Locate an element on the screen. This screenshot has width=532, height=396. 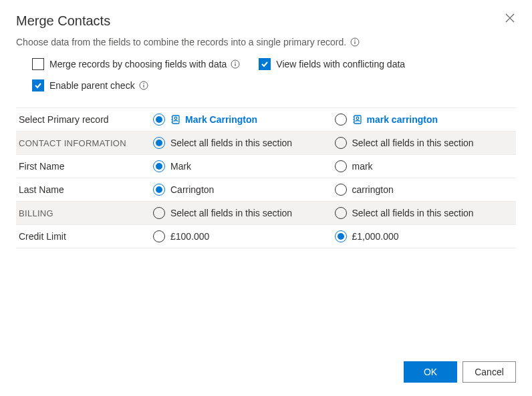
section-header-contact-information: CONTACT INFORMATION Select all fields in… is located at coordinates (266, 143).